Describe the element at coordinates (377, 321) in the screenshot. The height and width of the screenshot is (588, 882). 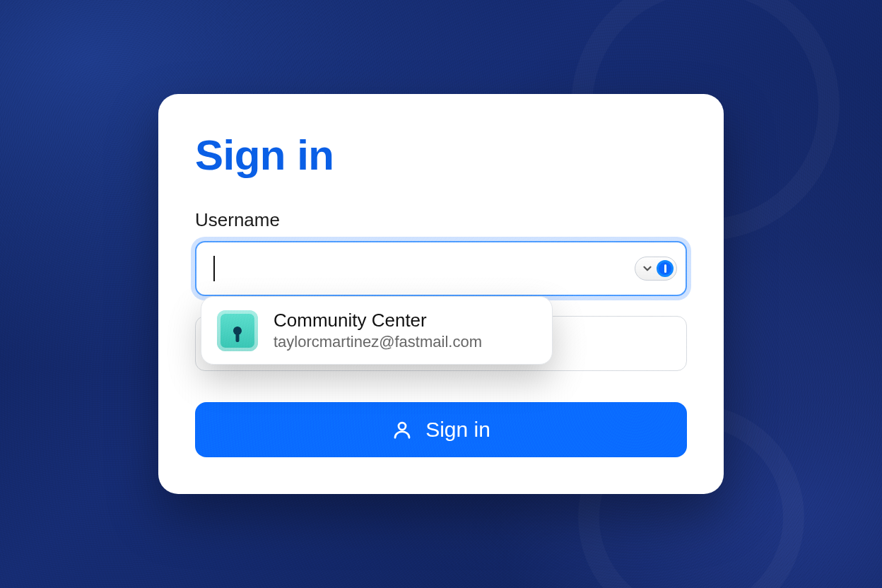
I see `autofill-suggestion-title: Community Center` at that location.